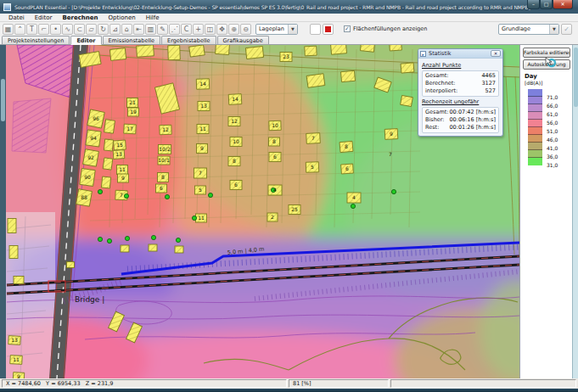 This screenshot has width=578, height=392. I want to click on building-tool-icon: ⌂, so click(127, 29).